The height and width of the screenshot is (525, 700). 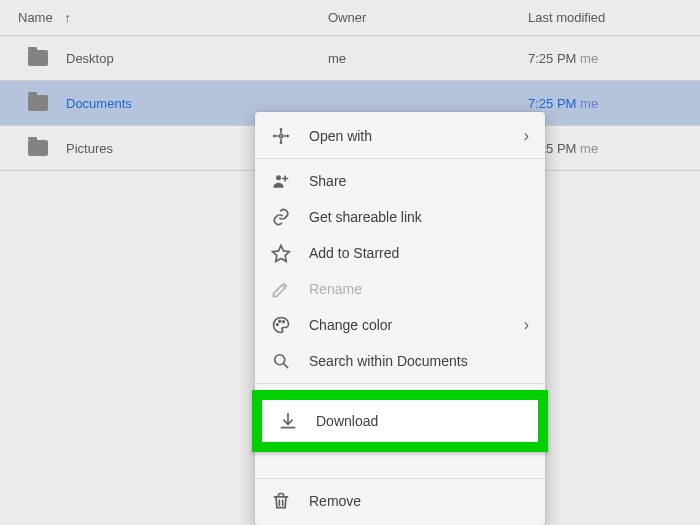 I want to click on file-name: Documents, so click(x=99, y=104).